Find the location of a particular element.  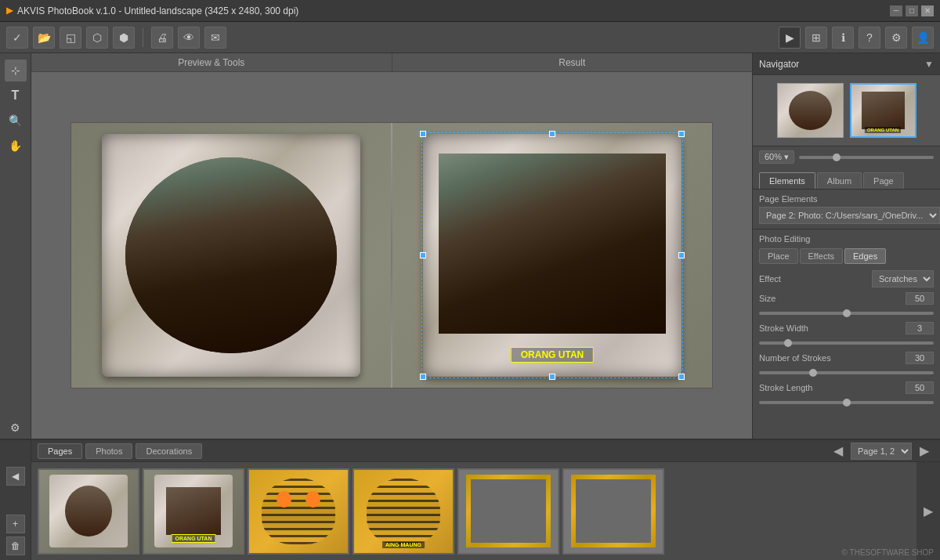

app-title: AKVIS PhotoBook v.1.0 - Untitled-landsca… is located at coordinates (158, 11).